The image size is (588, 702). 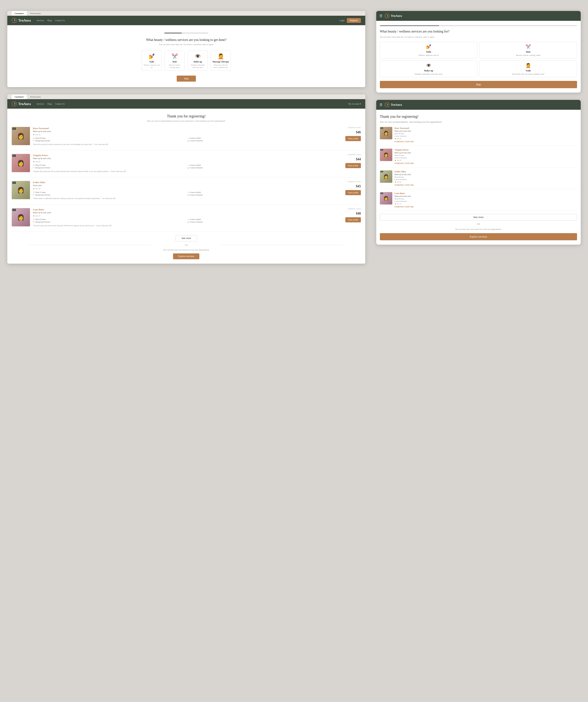 I want to click on mobile-star-rosa: ★, so click(x=395, y=138).